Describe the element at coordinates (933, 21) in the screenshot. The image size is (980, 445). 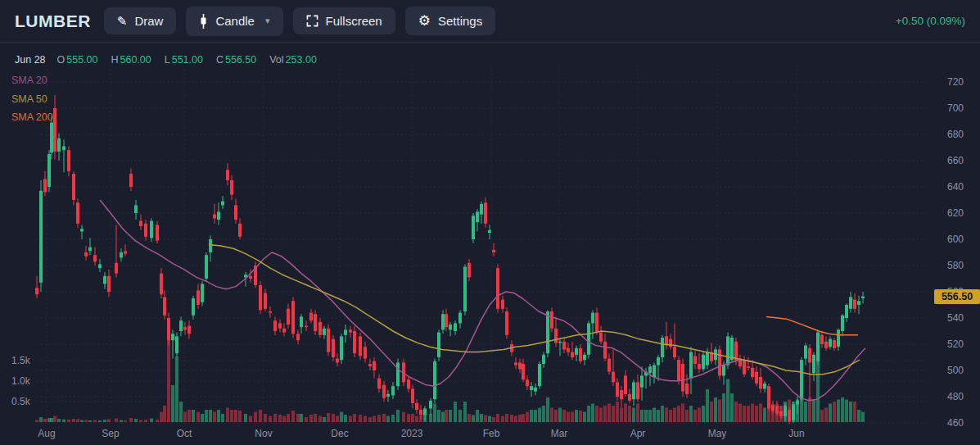
I see `price-change: +0.50 (0.09%)` at that location.